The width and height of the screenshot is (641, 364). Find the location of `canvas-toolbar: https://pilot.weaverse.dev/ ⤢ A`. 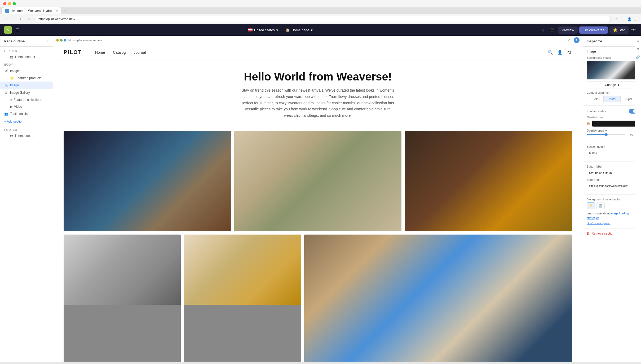

canvas-toolbar: https://pilot.weaverse.dev/ ⤢ A is located at coordinates (318, 40).